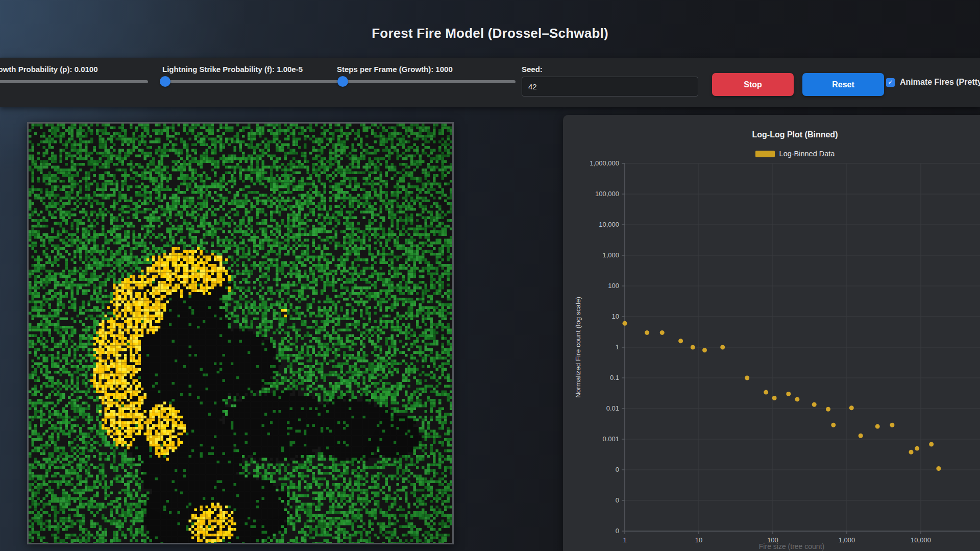 The image size is (980, 551). What do you see at coordinates (251, 82) in the screenshot?
I see `lightning-probability-slider` at bounding box center [251, 82].